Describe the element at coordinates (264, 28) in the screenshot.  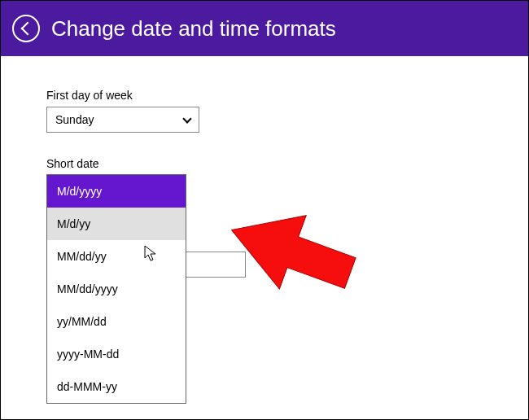
I see `header-bar: Change date and time formats` at that location.